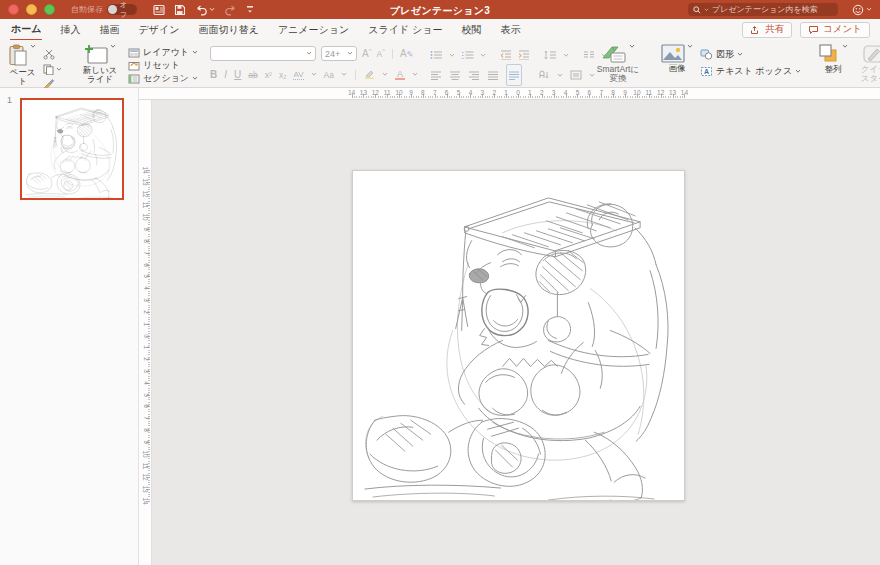 This screenshot has height=565, width=880. Describe the element at coordinates (436, 75) in the screenshot. I see `align-left-button` at that location.